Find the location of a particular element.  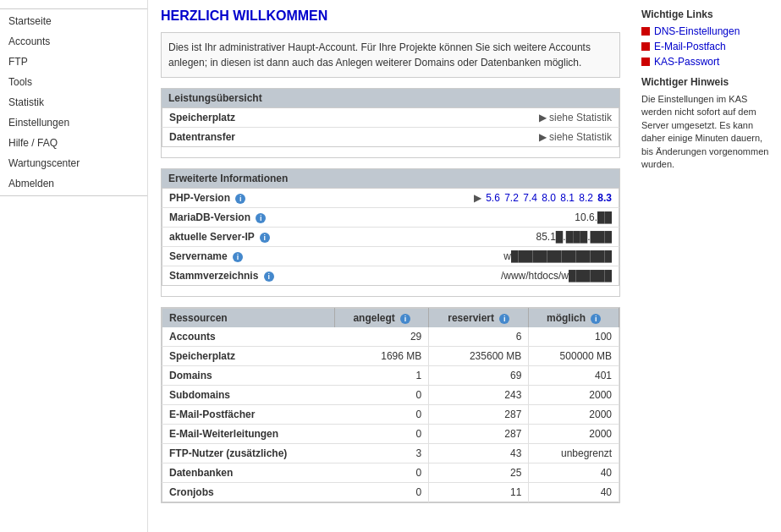

stammverzeichnis-label: Stammverzeichnis i is located at coordinates (239, 276).